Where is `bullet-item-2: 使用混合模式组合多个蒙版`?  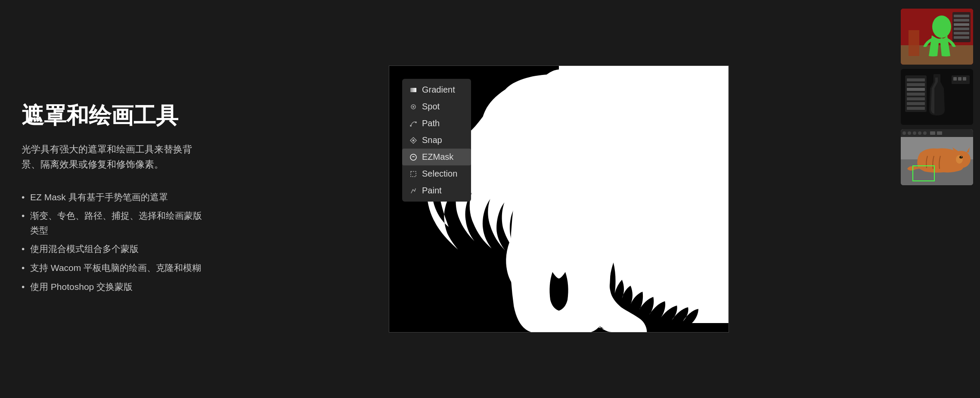 bullet-item-2: 使用混合模式组合多个蒙版 is located at coordinates (112, 249).